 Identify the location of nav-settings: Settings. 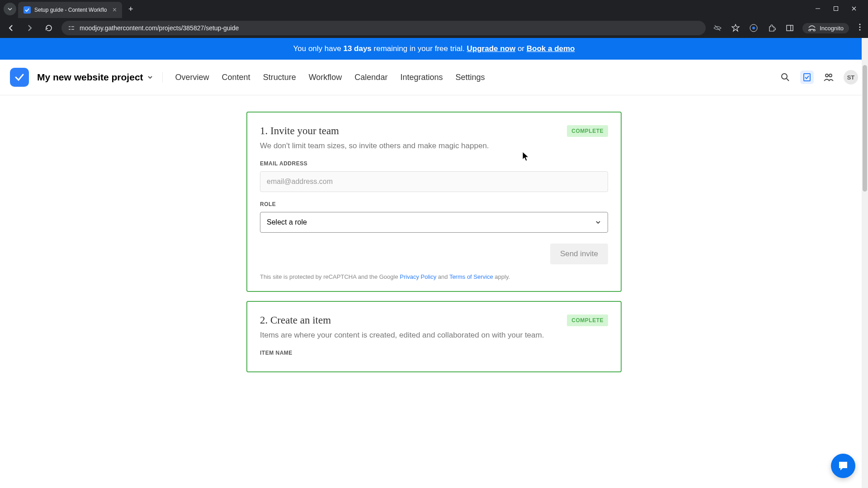
(470, 78).